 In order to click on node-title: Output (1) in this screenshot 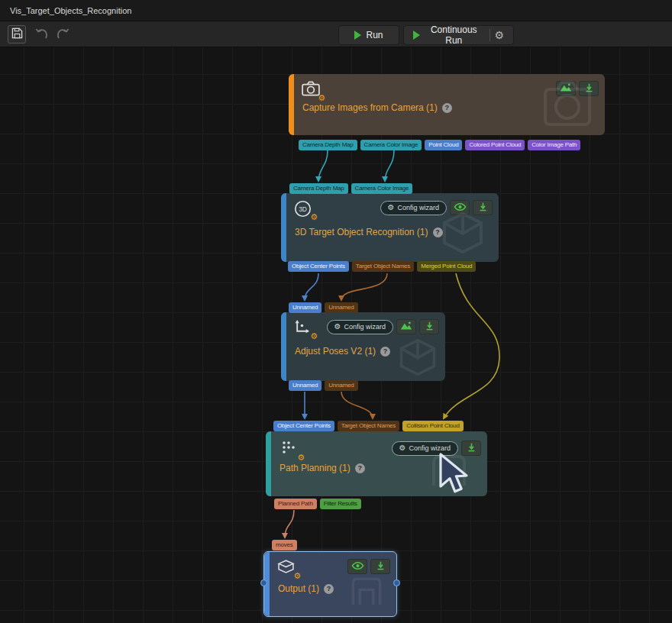, I will do `click(299, 589)`.